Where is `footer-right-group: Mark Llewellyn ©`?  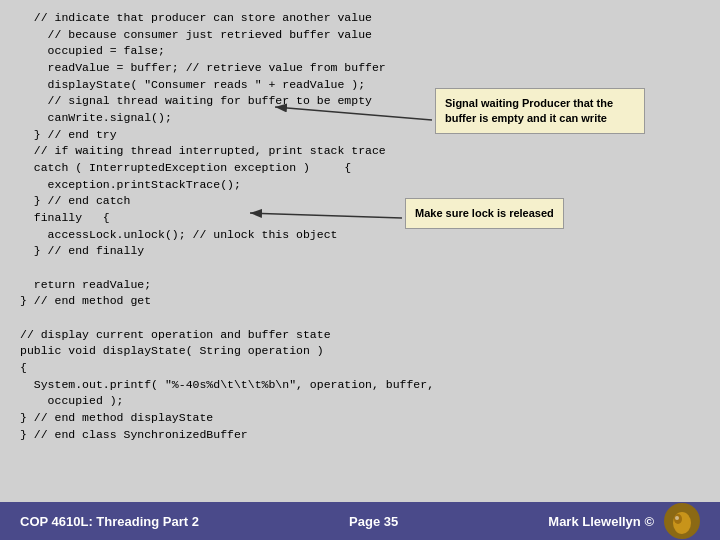 footer-right-group: Mark Llewellyn © is located at coordinates (624, 521).